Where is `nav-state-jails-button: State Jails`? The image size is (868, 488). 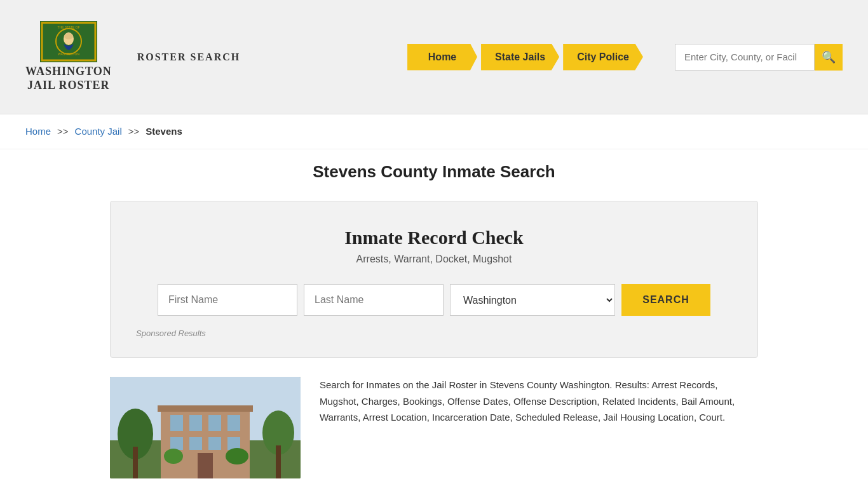 nav-state-jails-button: State Jails is located at coordinates (520, 57).